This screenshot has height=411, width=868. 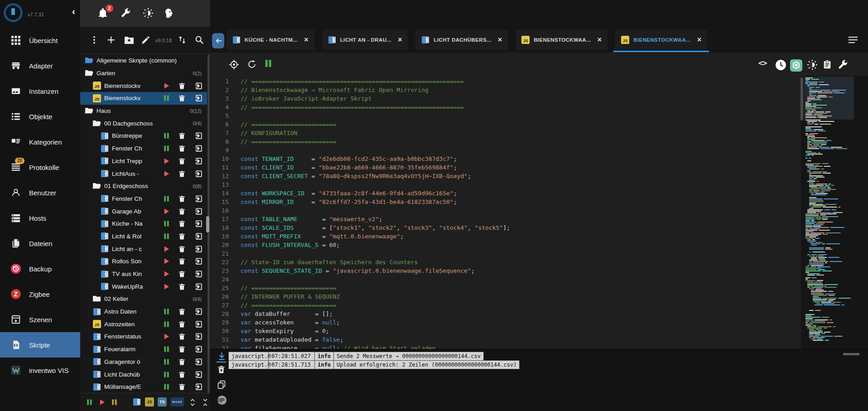 I want to click on filter-blockly-button, so click(x=137, y=403).